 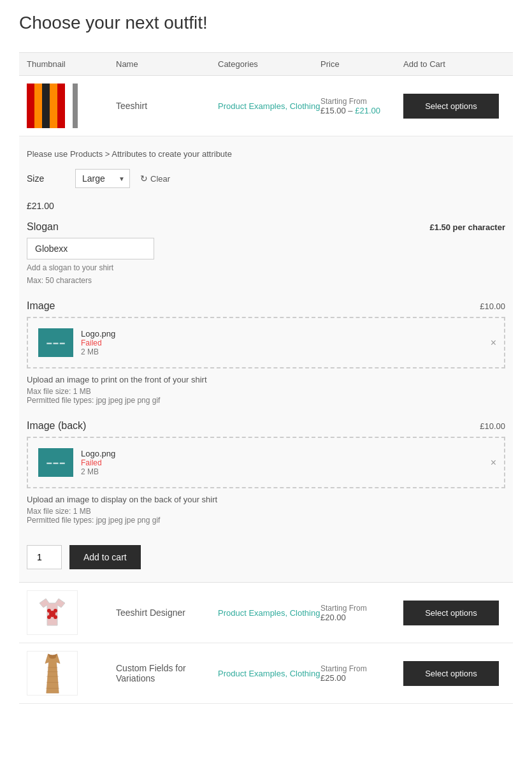 I want to click on product-row-custom: Custom Fields for Variations Product Exa…, so click(x=266, y=673).